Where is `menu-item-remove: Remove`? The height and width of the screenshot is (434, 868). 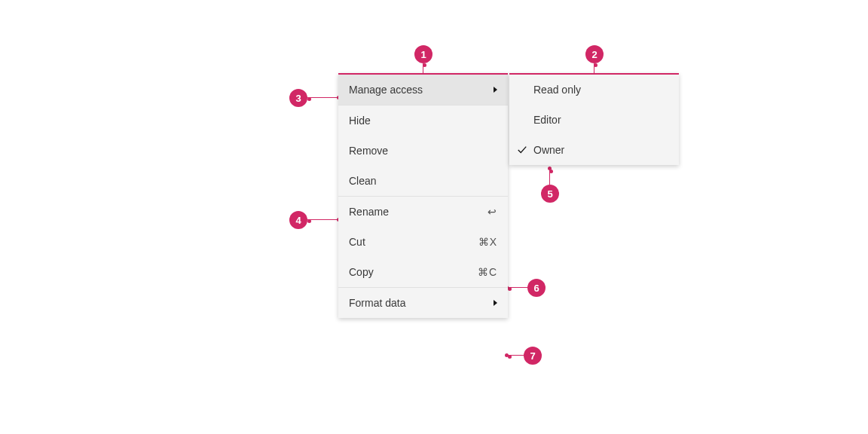 menu-item-remove: Remove is located at coordinates (423, 151).